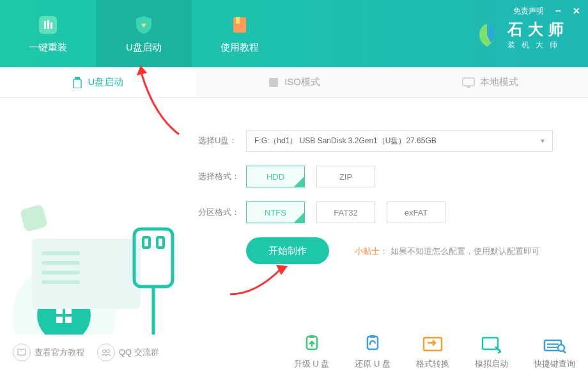 The width and height of the screenshot is (588, 371). I want to click on disk-select: F:G:（hd1） USB SanDisk 3.2Gen1（U盘）27.65GB…, so click(399, 141).